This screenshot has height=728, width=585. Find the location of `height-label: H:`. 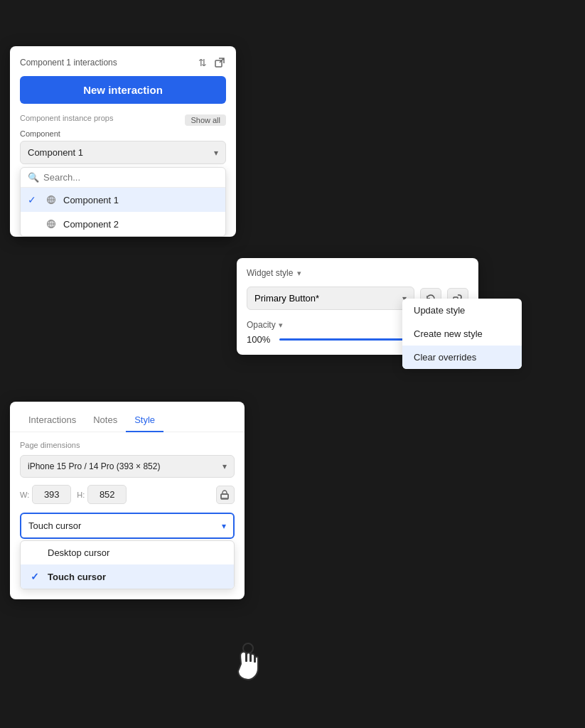

height-label: H: is located at coordinates (81, 495).